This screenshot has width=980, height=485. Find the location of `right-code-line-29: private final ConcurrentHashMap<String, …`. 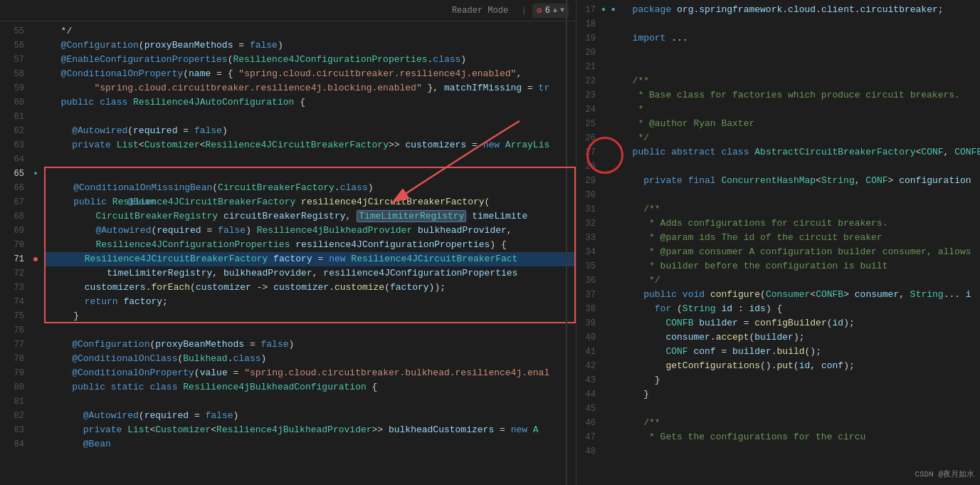

right-code-line-29: private final ConcurrentHashMap<String, … is located at coordinates (798, 181).